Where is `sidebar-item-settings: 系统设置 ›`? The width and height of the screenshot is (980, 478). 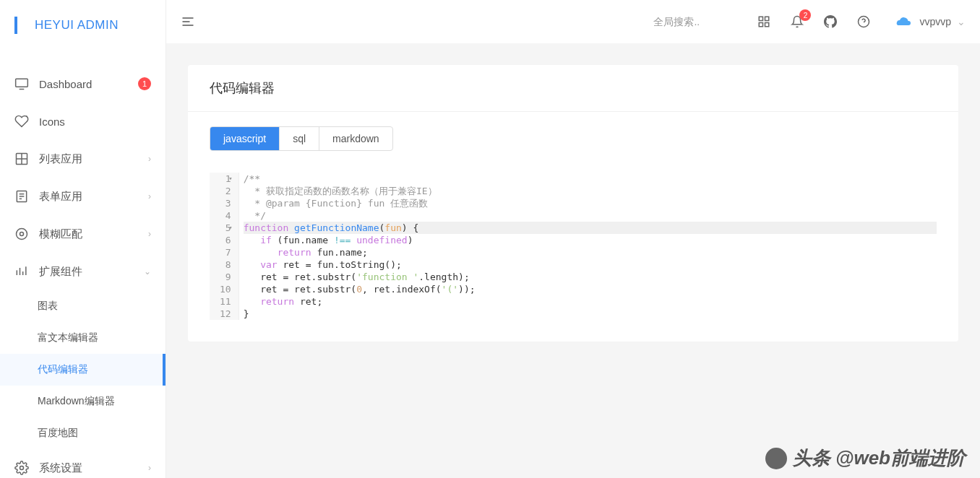 sidebar-item-settings: 系统设置 › is located at coordinates (82, 464).